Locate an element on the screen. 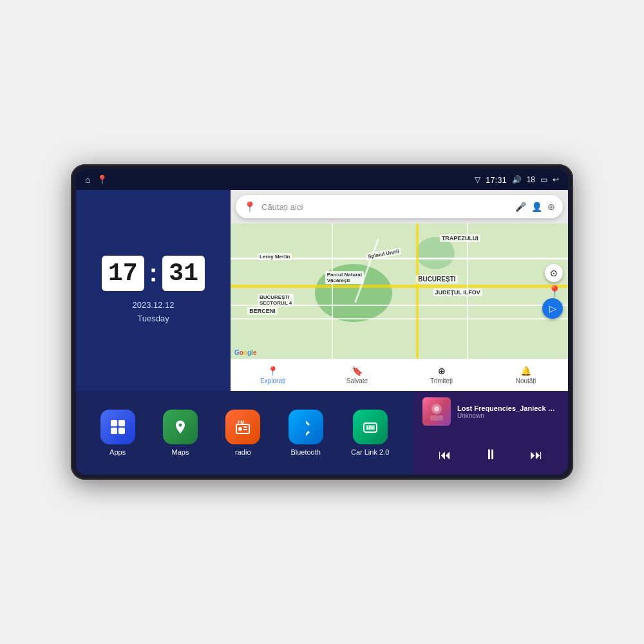 The width and height of the screenshot is (644, 644). svg-text: LINK is located at coordinates (371, 428).